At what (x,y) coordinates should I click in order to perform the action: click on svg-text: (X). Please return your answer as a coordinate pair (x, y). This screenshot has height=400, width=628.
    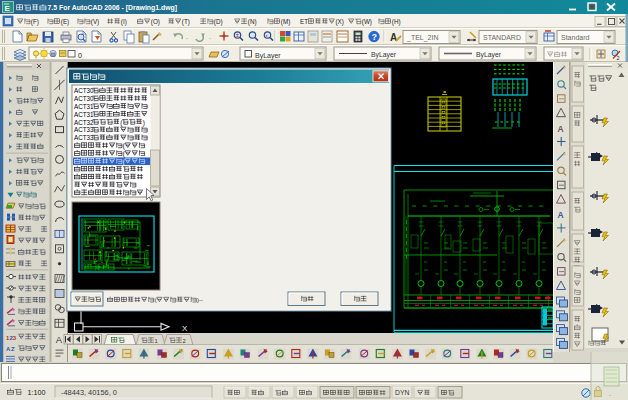
    Looking at the image, I should click on (339, 22).